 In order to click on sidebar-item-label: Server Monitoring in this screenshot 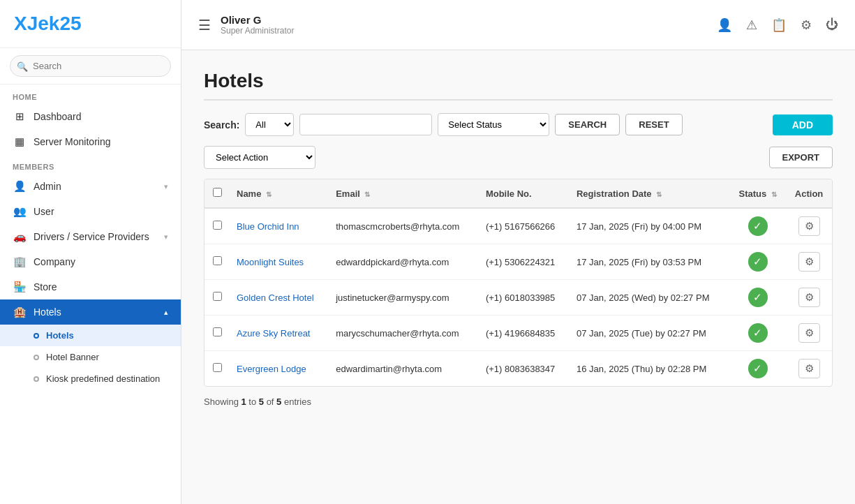, I will do `click(101, 142)`.